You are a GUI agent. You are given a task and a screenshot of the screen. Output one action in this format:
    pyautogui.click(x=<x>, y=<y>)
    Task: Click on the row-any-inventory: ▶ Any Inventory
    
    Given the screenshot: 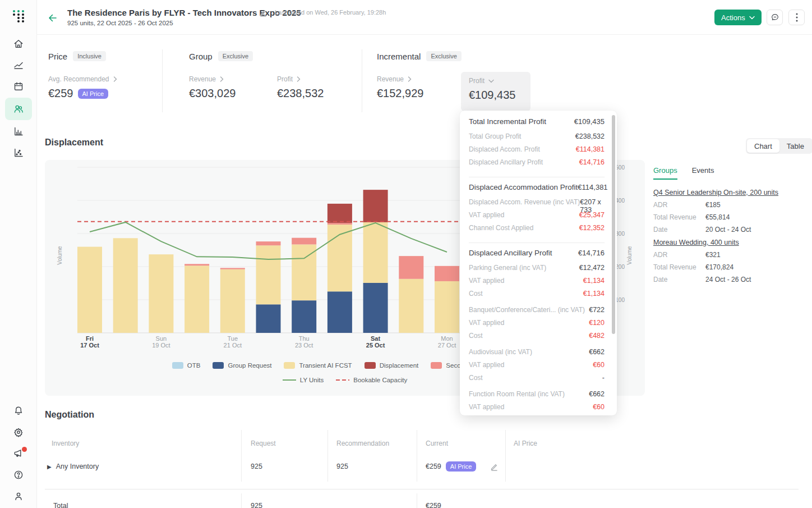 What is the action you would take?
    pyautogui.click(x=73, y=466)
    